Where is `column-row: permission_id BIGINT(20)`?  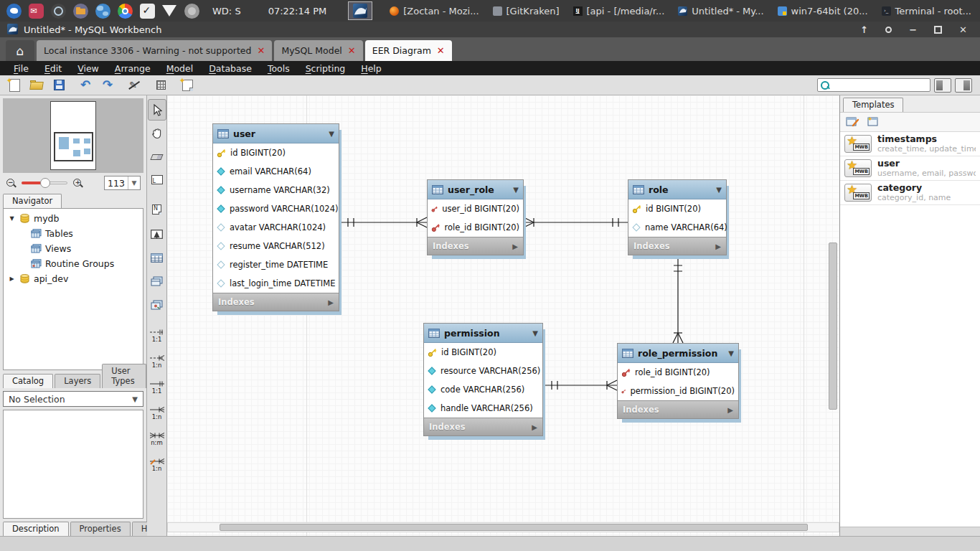 column-row: permission_id BIGINT(20) is located at coordinates (678, 391).